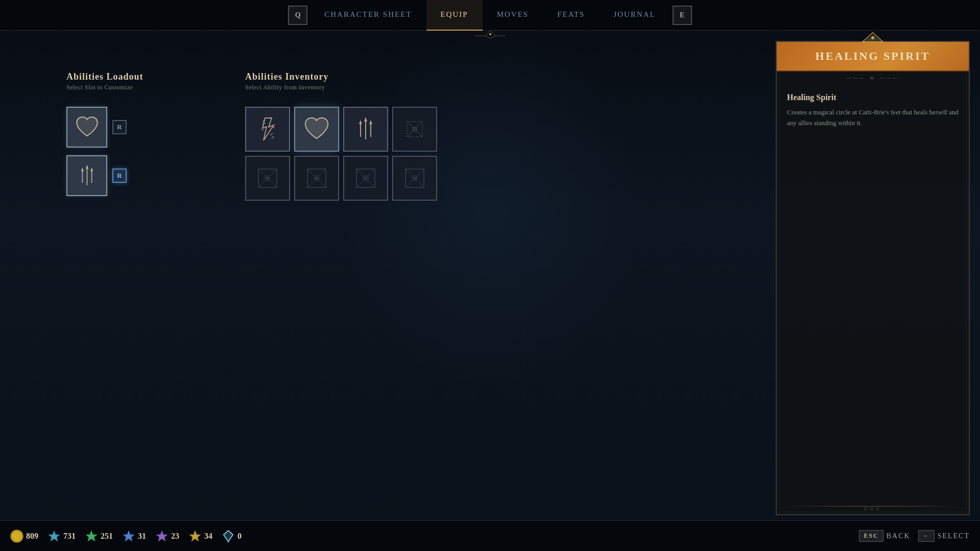  I want to click on enter-key: ←, so click(926, 536).